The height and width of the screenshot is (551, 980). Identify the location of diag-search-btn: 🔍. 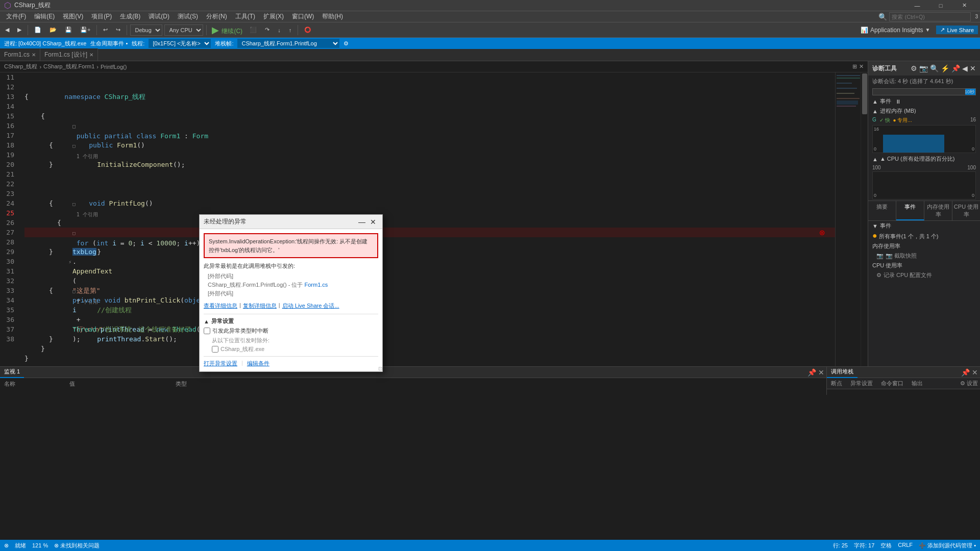
(934, 68).